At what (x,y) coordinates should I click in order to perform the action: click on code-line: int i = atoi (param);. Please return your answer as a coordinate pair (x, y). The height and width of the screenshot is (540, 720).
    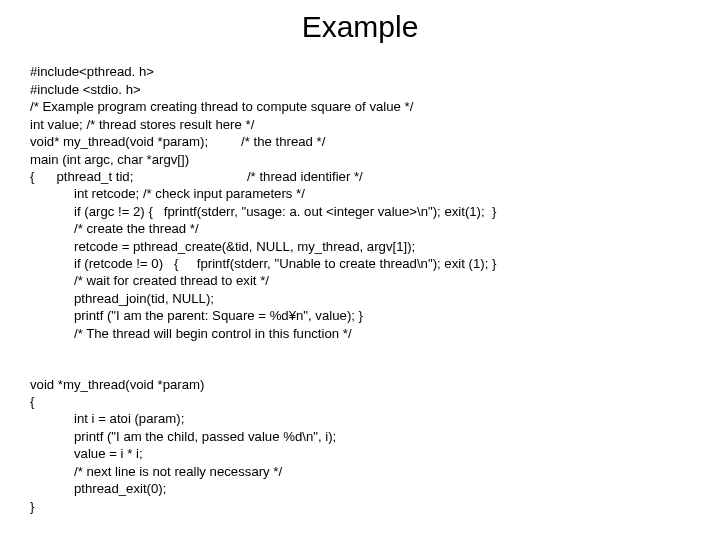
    Looking at the image, I should click on (107, 418).